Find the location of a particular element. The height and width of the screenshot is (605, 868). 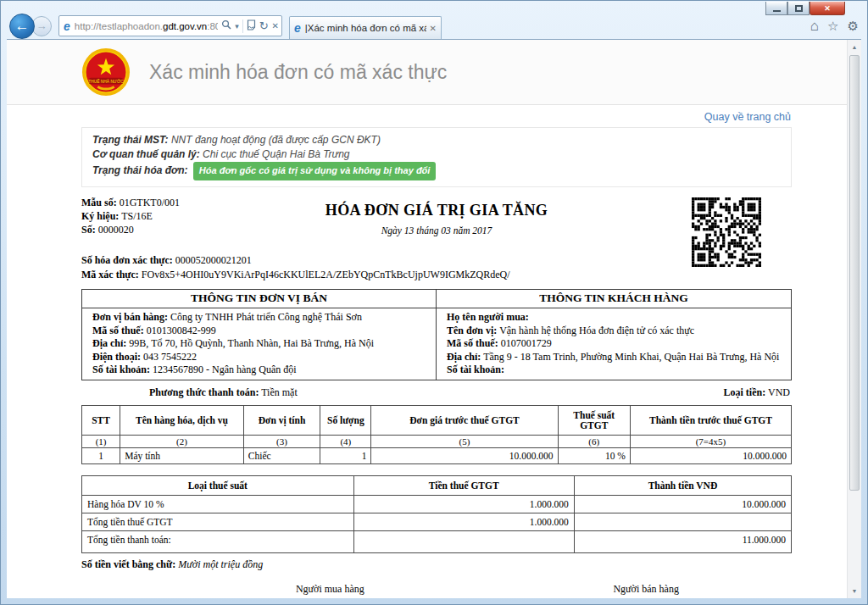

refresh-icon: ↻ is located at coordinates (264, 25).